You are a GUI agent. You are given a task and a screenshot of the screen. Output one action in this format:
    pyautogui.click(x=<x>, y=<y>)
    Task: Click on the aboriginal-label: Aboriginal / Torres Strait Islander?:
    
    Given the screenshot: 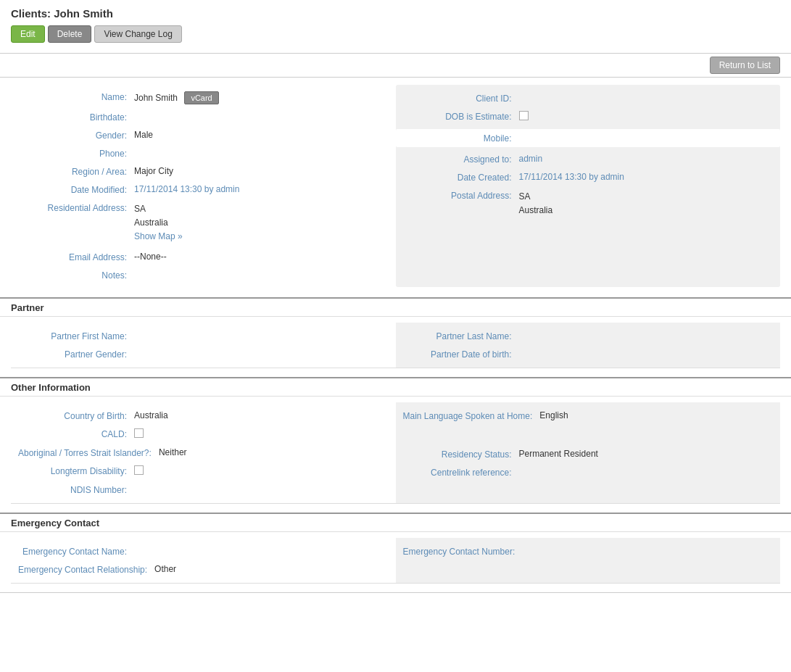 What is the action you would take?
    pyautogui.click(x=88, y=452)
    